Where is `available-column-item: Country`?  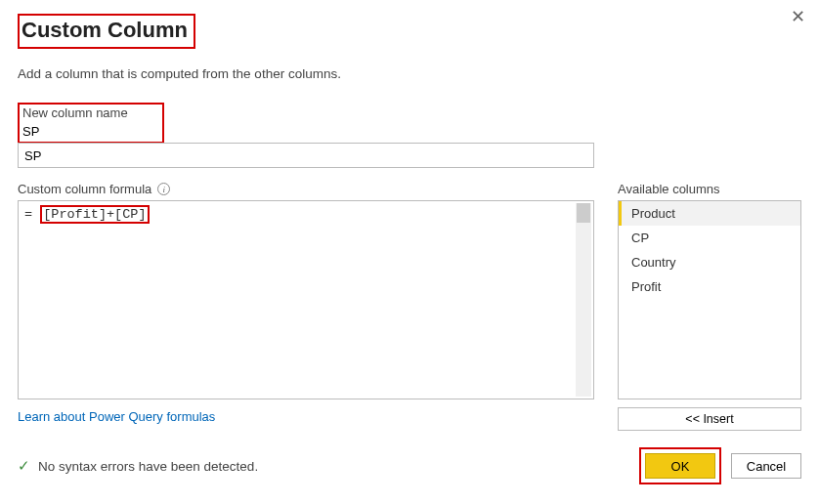
available-column-item: Country is located at coordinates (710, 262).